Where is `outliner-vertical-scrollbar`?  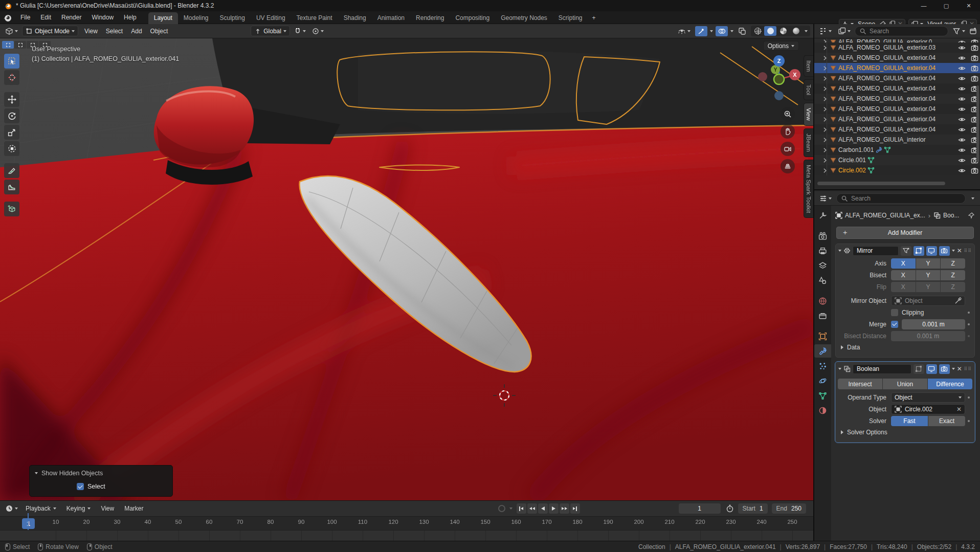 outliner-vertical-scrollbar is located at coordinates (978, 124).